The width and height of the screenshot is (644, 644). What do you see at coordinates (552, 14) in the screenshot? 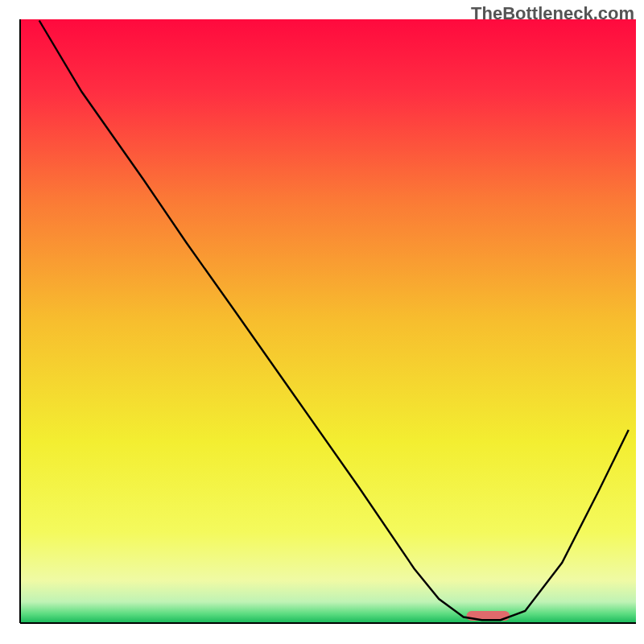
I see `watermark-text: TheBottleneck.com` at bounding box center [552, 14].